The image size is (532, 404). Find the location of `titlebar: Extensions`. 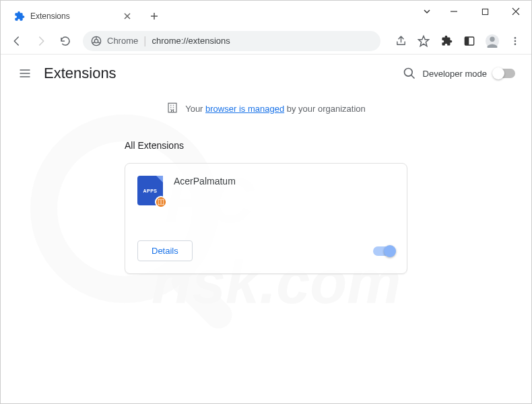

titlebar: Extensions is located at coordinates (266, 14).